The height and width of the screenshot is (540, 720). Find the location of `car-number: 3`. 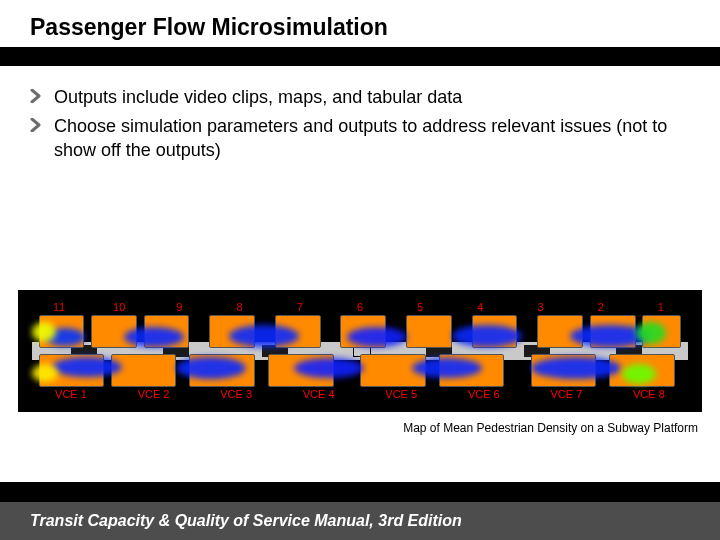

car-number: 3 is located at coordinates (541, 308).